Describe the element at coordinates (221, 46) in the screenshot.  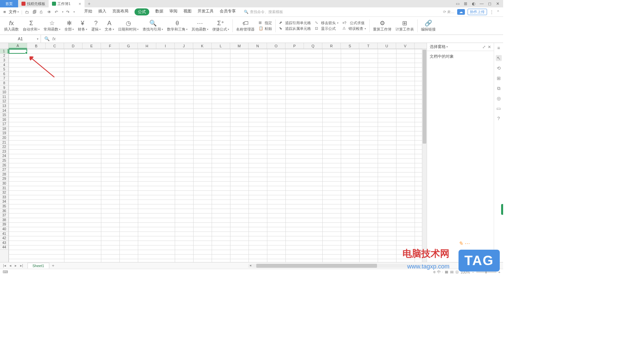
I see `col-header-L: L` at that location.